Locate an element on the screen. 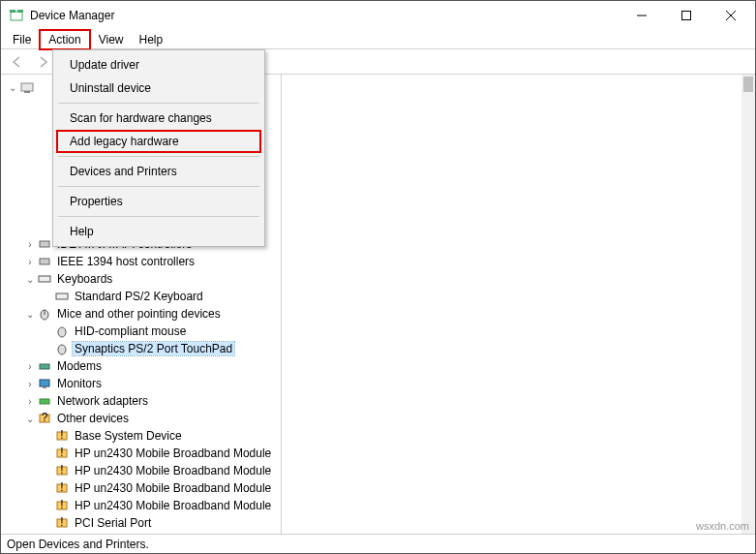  back-button is located at coordinates (17, 62).